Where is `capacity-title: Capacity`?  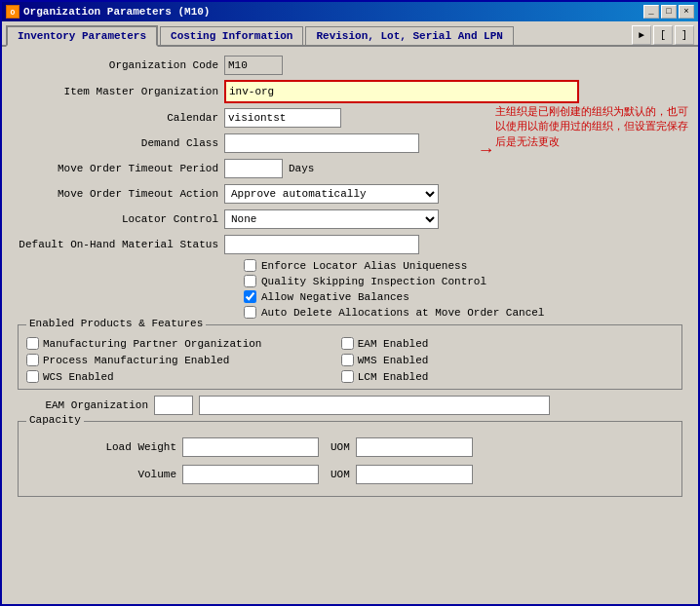
capacity-title: Capacity is located at coordinates (55, 420).